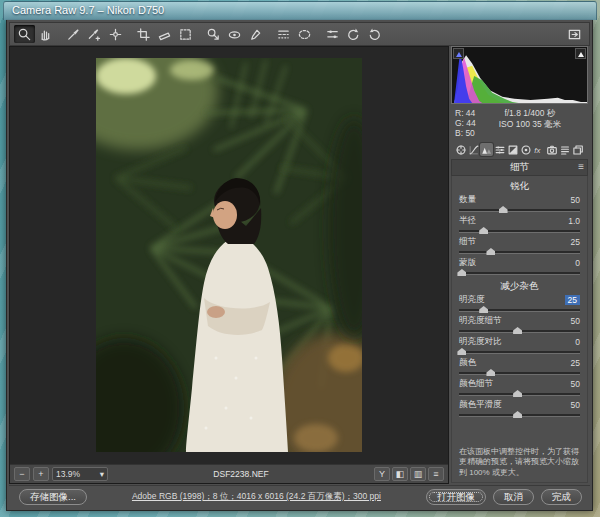 The image size is (600, 517). Describe the element at coordinates (520, 75) in the screenshot. I see `histogram-chart` at that location.